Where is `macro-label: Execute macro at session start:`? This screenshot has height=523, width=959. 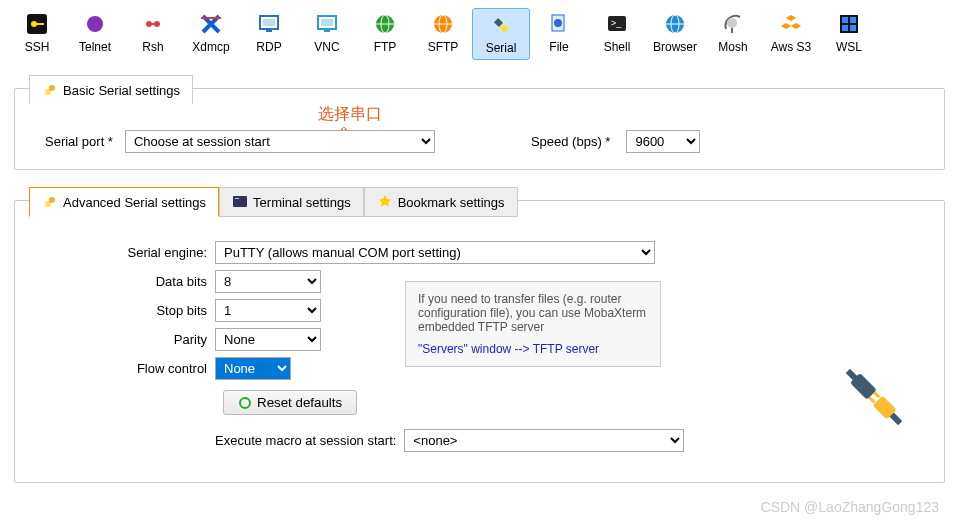
macro-label: Execute macro at session start: is located at coordinates (306, 440).